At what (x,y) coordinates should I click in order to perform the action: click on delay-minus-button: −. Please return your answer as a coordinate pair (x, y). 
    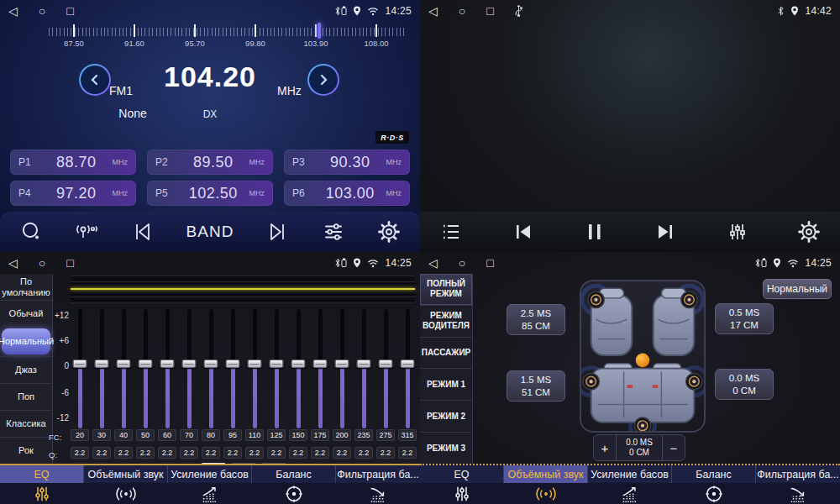
    Looking at the image, I should click on (674, 448).